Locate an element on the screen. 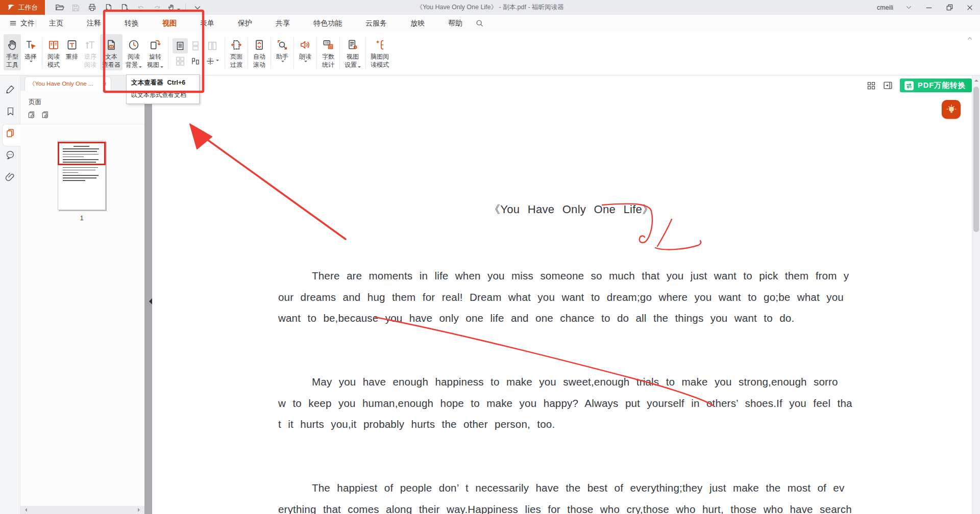 This screenshot has width=980, height=514. user-name: cmeili is located at coordinates (885, 8).